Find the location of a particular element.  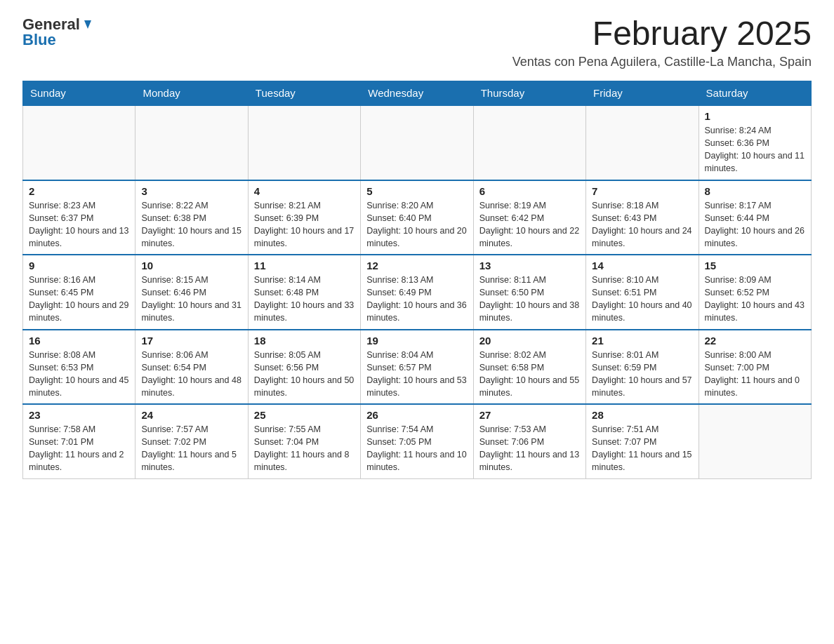

day-info: Sunrise: 8:15 AM Sunset: 6:46 PM Dayligh… is located at coordinates (191, 299).